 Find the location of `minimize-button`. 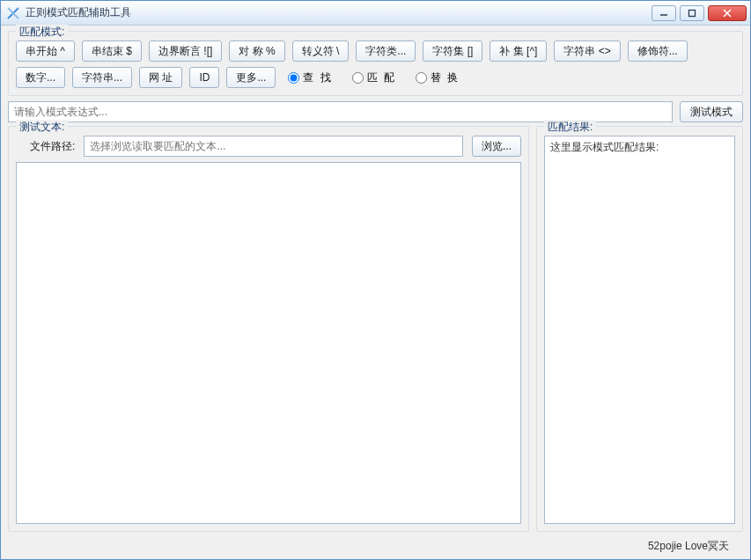

minimize-button is located at coordinates (664, 13).